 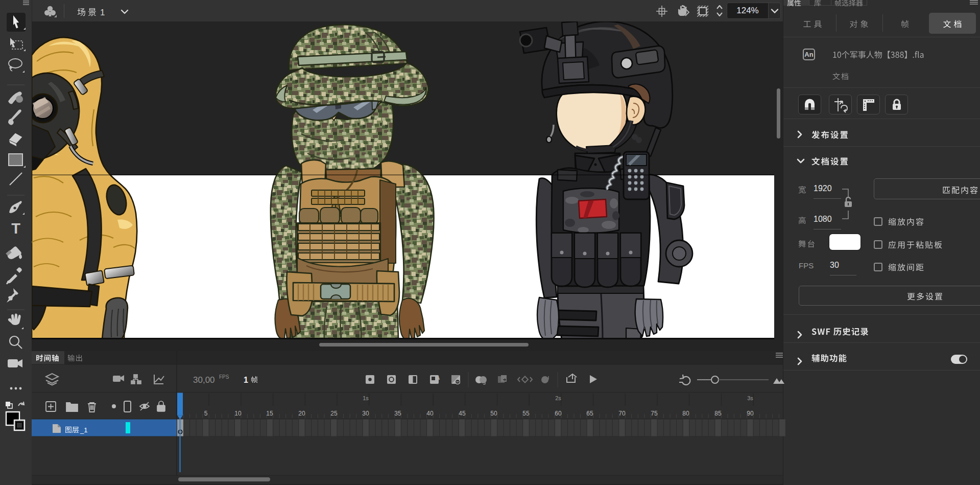 What do you see at coordinates (438, 378) in the screenshot?
I see `svg-text: A` at bounding box center [438, 378].